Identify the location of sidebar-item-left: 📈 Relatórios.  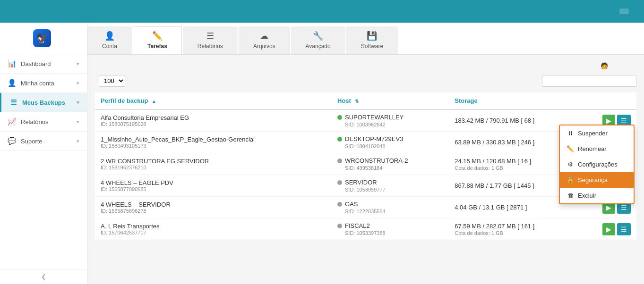
(28, 122).